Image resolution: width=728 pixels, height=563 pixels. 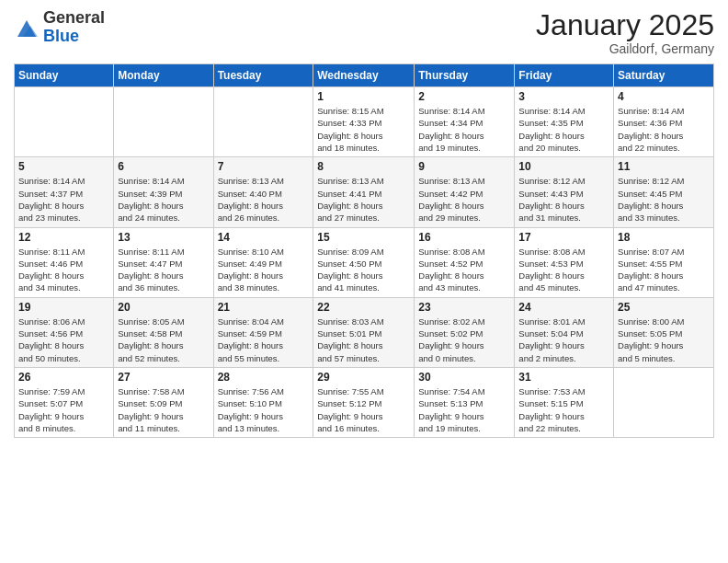 What do you see at coordinates (465, 75) in the screenshot?
I see `column-header-thursday: Thursday` at bounding box center [465, 75].